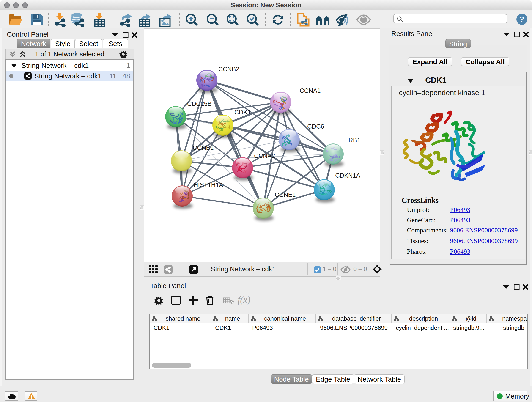  What do you see at coordinates (316, 127) in the screenshot?
I see `svg-text: CDC6` at bounding box center [316, 127].